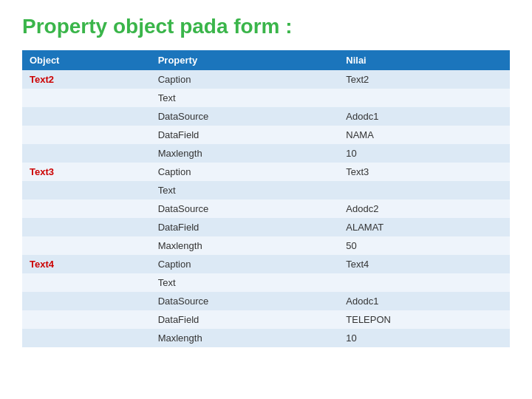  What do you see at coordinates (424, 245) in the screenshot?
I see `cell-nilai: 50` at bounding box center [424, 245].